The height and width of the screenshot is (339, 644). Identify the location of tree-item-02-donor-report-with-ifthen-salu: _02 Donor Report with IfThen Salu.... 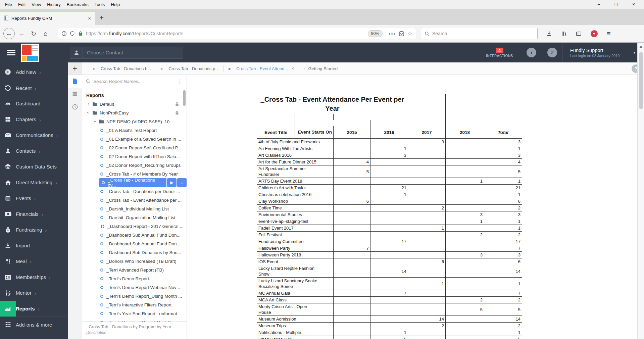
(136, 156).